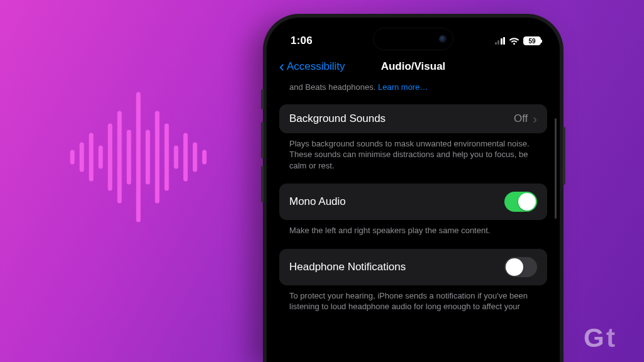  Describe the element at coordinates (532, 41) in the screenshot. I see `battery-percent: 59` at that location.